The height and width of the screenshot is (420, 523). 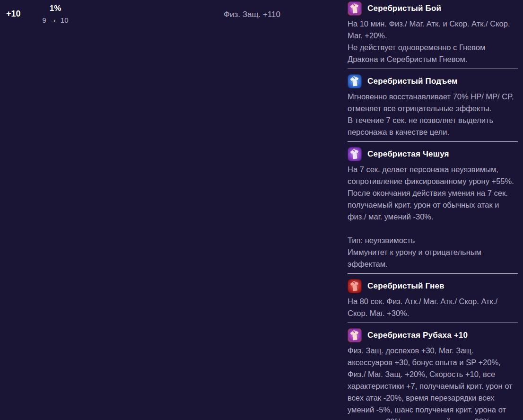 I want to click on stat-bonus-label: Физ. Защ. +110, so click(x=252, y=15).